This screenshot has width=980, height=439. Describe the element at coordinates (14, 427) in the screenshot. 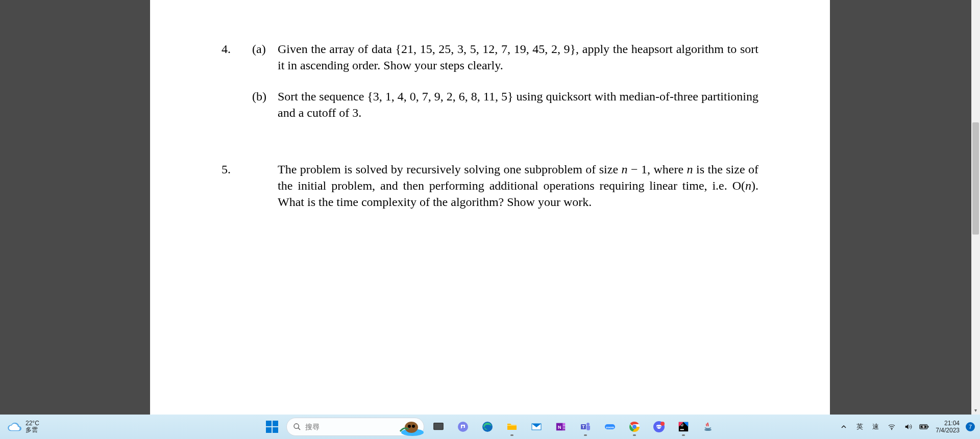

I see `weather-cloud-icon` at that location.